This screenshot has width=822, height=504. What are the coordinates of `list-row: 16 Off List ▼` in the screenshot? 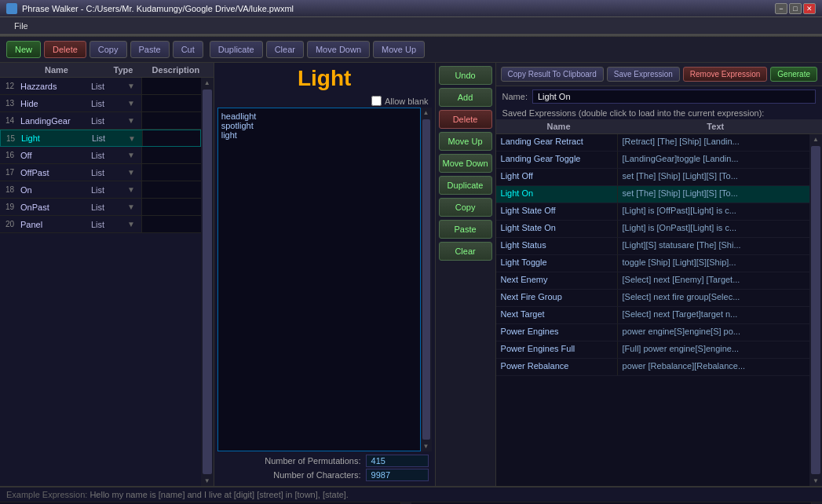 It's located at (100, 155).